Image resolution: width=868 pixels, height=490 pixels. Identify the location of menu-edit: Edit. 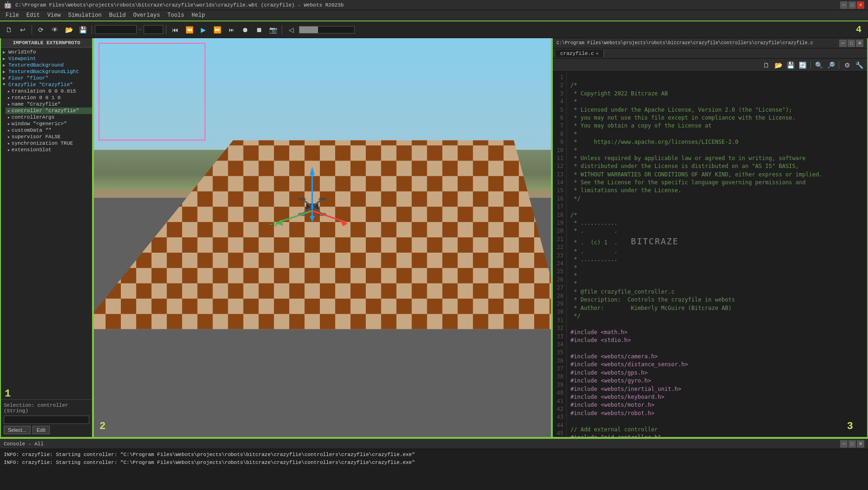
(33, 15).